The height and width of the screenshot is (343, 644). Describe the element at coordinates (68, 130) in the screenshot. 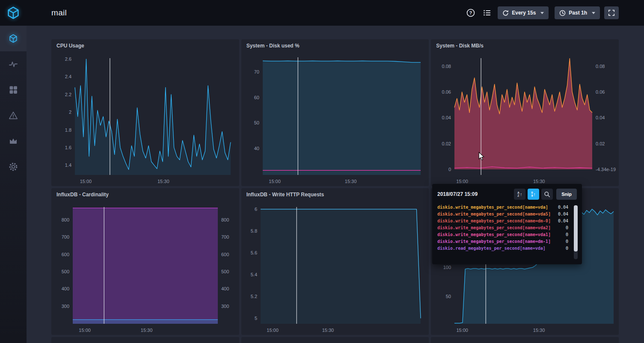

I see `axis-label: 1.8` at that location.